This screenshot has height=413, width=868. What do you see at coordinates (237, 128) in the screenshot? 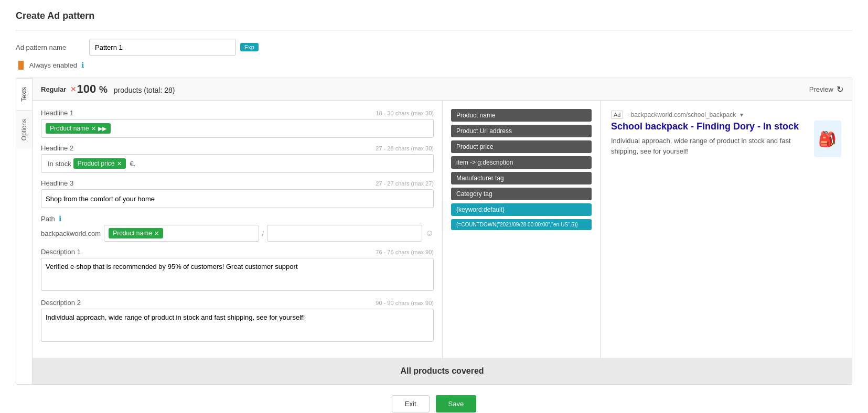
I see `headline1-input-row: Product name ✕ ▶▶` at bounding box center [237, 128].